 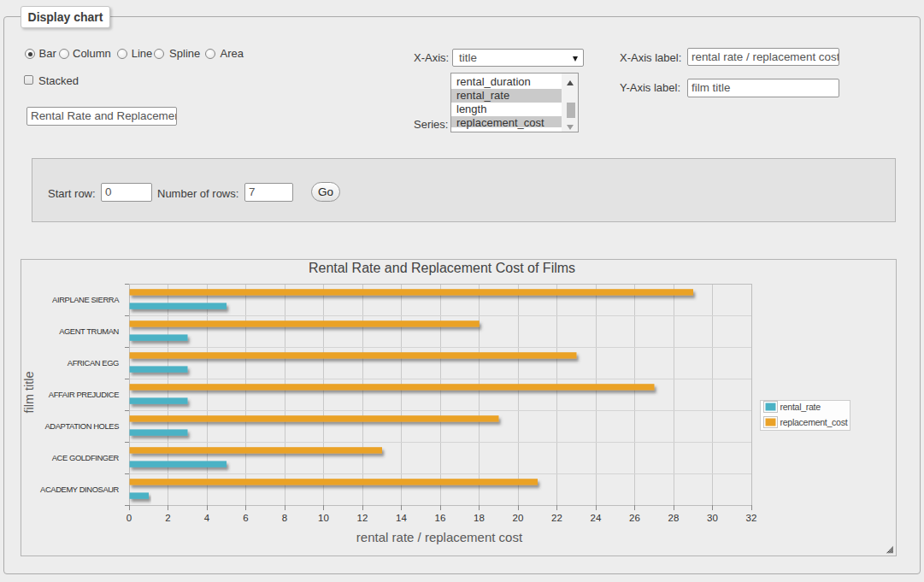 I want to click on svg-text: 12, so click(x=362, y=518).